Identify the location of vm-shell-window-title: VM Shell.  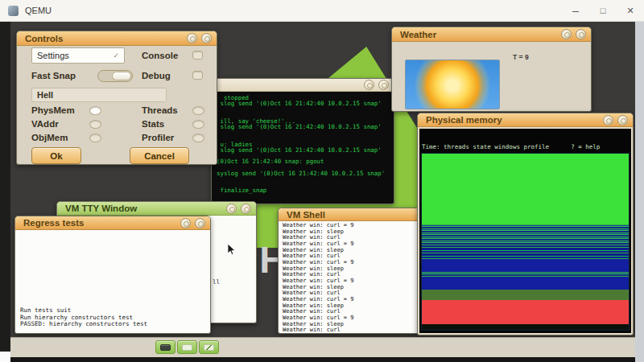
(306, 215).